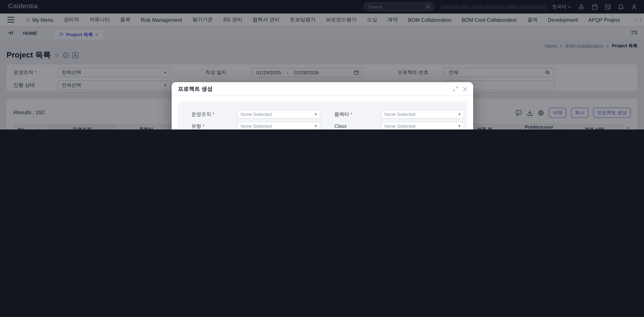 The width and height of the screenshot is (644, 317). Describe the element at coordinates (343, 114) in the screenshot. I see `field-label: 폼팩터*` at that location.